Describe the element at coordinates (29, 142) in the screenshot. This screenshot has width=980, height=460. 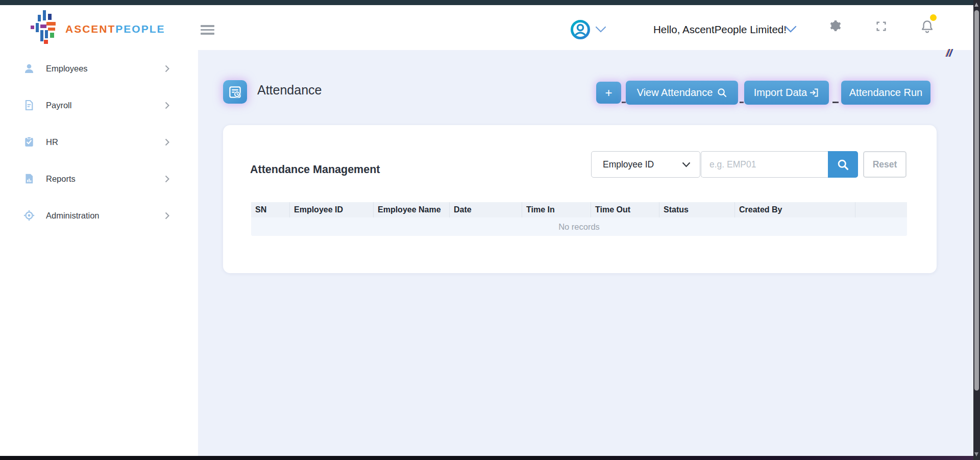
I see `clipboard-check-icon` at that location.